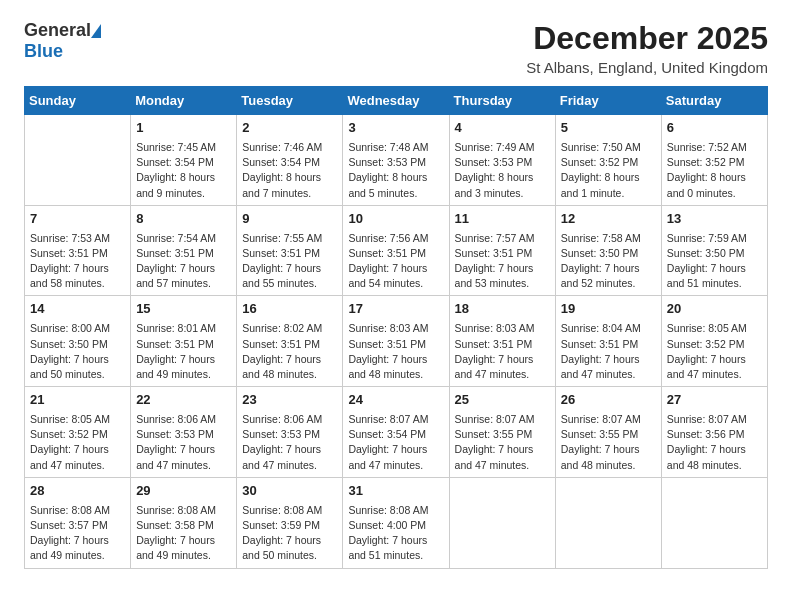  What do you see at coordinates (714, 432) in the screenshot?
I see `calendar-cell: 27Sunrise: 8:07 AMSunset: 3:56 PMDayligh…` at bounding box center [714, 432].